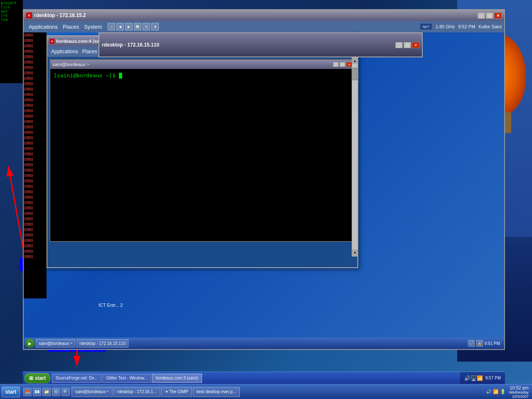 Image resolution: width=532 pixels, height=399 pixels. Describe the element at coordinates (507, 392) in the screenshot. I see `outer-systray: 🔊 📶 🔋 10:52 pm Wednesday 10/3/2007` at that location.